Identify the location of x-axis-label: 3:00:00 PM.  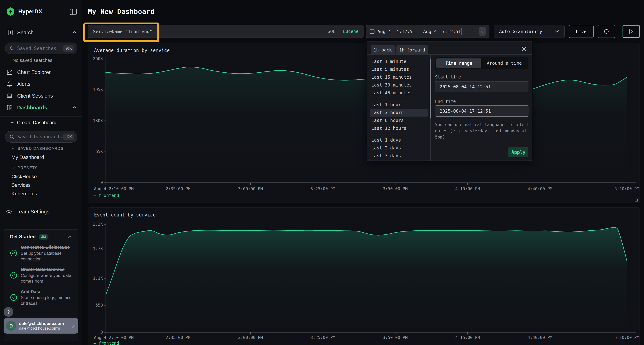
(250, 189).